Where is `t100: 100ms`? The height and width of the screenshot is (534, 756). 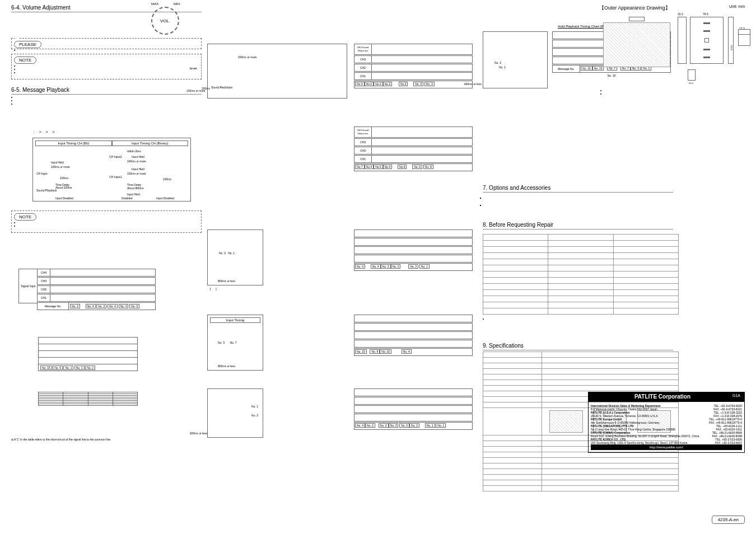
t100: 100ms is located at coordinates (64, 178).